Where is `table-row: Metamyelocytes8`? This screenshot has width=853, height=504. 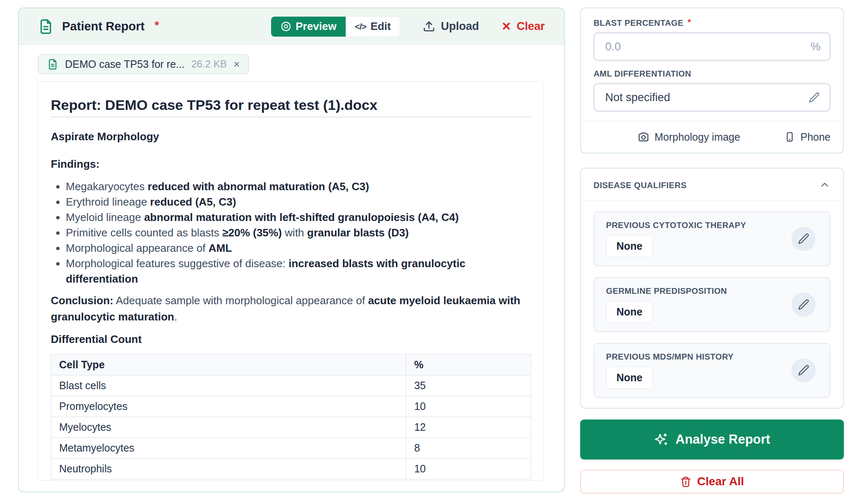
table-row: Metamyelocytes8 is located at coordinates (291, 448).